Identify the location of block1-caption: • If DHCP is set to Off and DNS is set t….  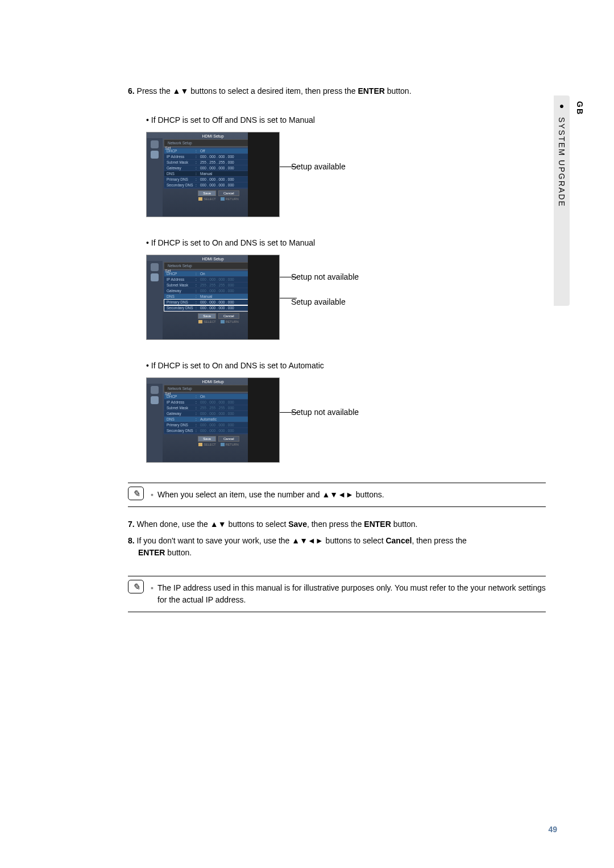
(346, 121).